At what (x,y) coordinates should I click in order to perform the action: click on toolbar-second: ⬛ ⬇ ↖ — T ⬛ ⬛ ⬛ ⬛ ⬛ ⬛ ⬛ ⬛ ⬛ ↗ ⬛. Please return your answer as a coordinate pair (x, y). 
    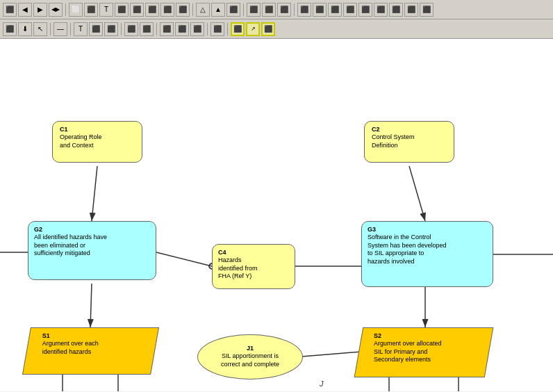
    Looking at the image, I should click on (276, 29).